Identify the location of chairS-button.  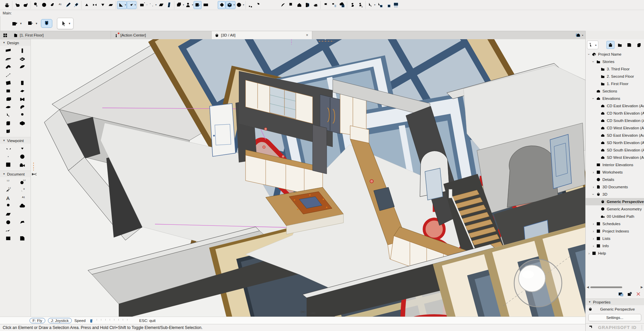
(380, 5).